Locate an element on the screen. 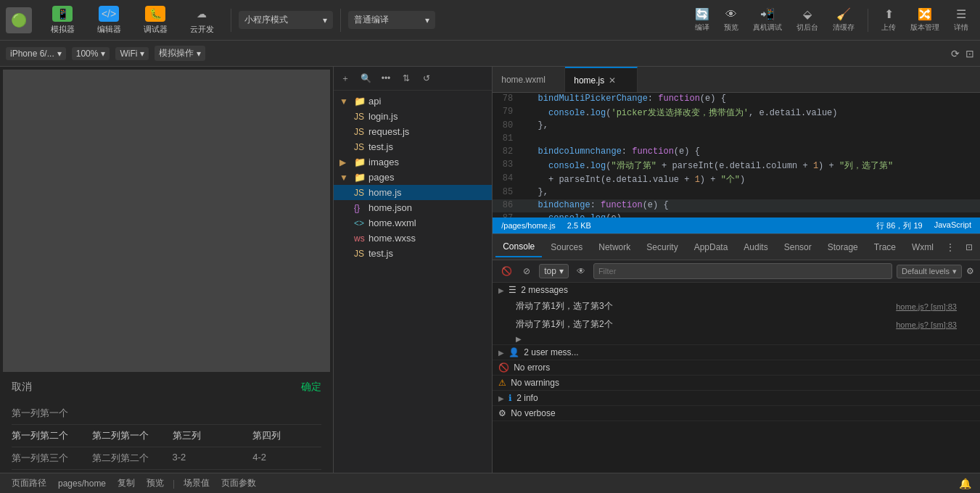  tab-console: Console is located at coordinates (519, 247).